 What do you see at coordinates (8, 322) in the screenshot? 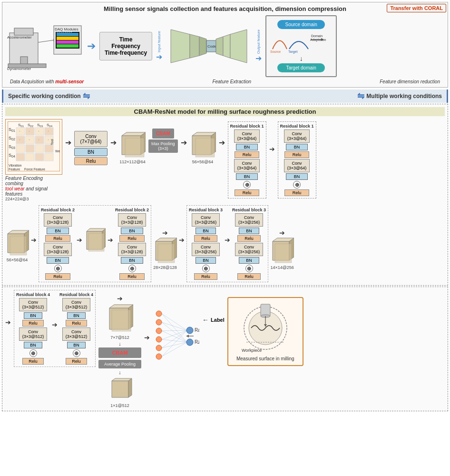
I see `arrow-bs-in: ➔` at bounding box center [8, 322].